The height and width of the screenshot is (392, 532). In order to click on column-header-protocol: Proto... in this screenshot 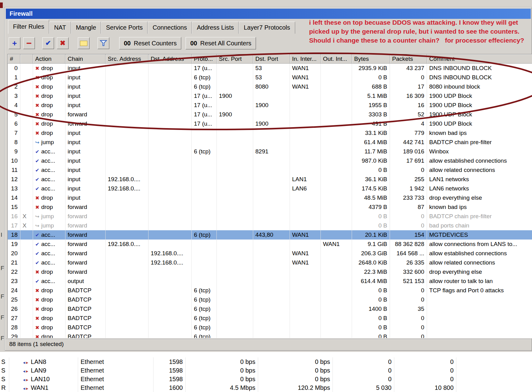, I will do `click(204, 59)`.